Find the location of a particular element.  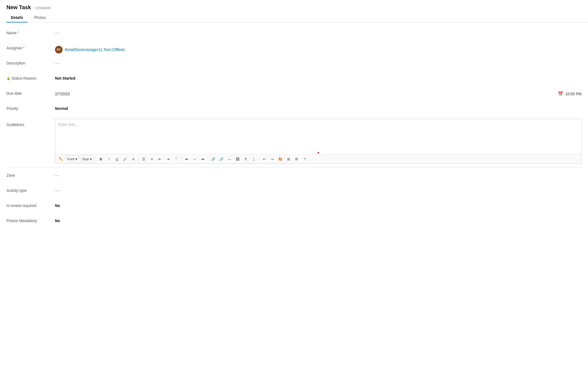

avatar: RT is located at coordinates (59, 50).